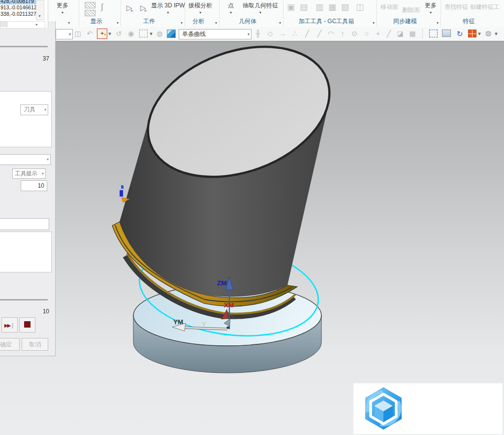 Image resolution: width=504 pixels, height=435 pixels. I want to click on layout-grid-icon, so click(472, 33).